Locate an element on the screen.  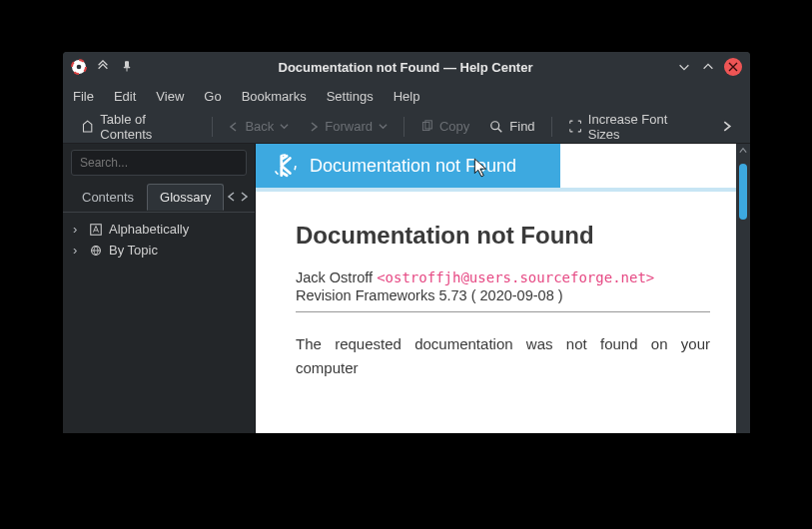
keep-above-icon is located at coordinates (103, 67).